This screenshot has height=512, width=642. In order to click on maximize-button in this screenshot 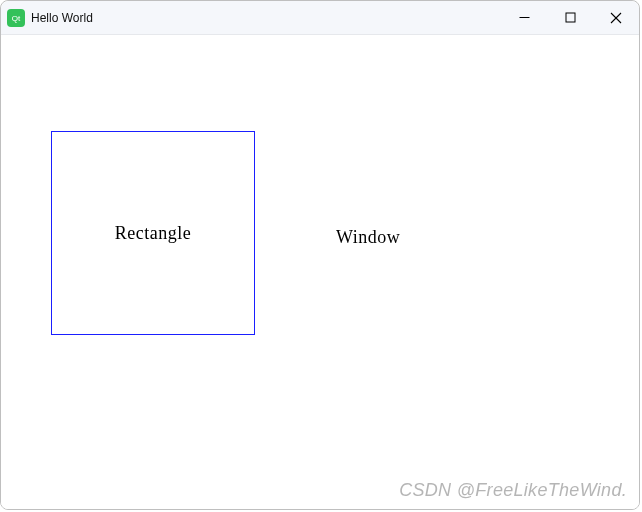, I will do `click(570, 18)`.